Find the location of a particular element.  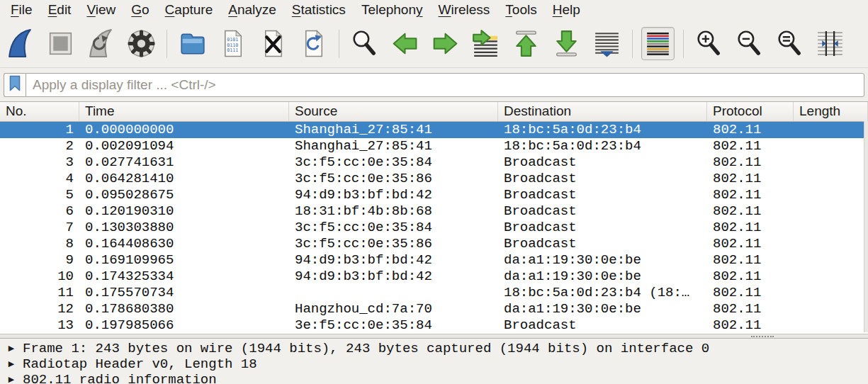

filter-bookmark-button is located at coordinates (14, 85).